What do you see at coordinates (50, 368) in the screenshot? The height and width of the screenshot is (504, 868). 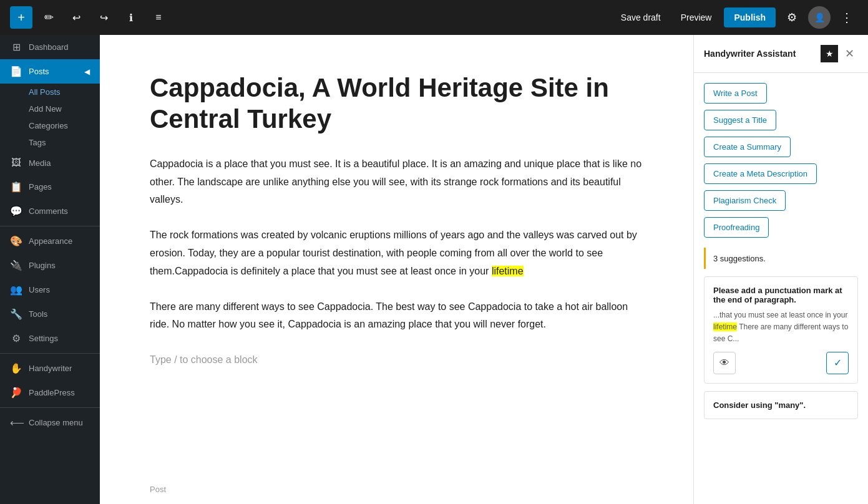 I see `sidebar-item-handywriter-label: Handywriter` at bounding box center [50, 368].